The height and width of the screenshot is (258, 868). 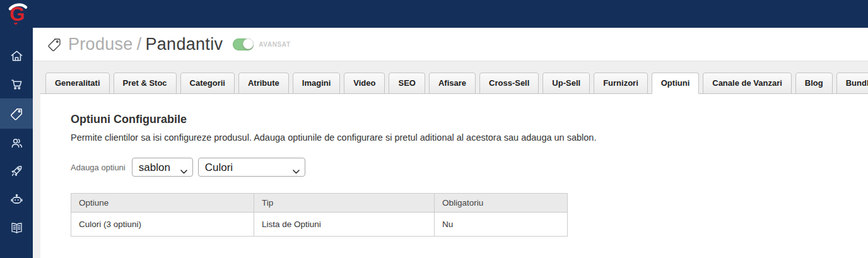 I want to click on sidebar-item-blog, so click(x=16, y=228).